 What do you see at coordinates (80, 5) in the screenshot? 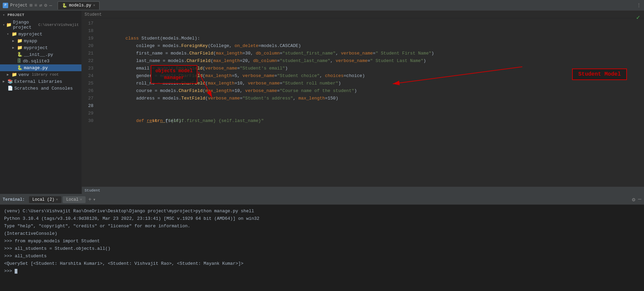
I see `tab-models-py-label: models.py` at bounding box center [80, 5].